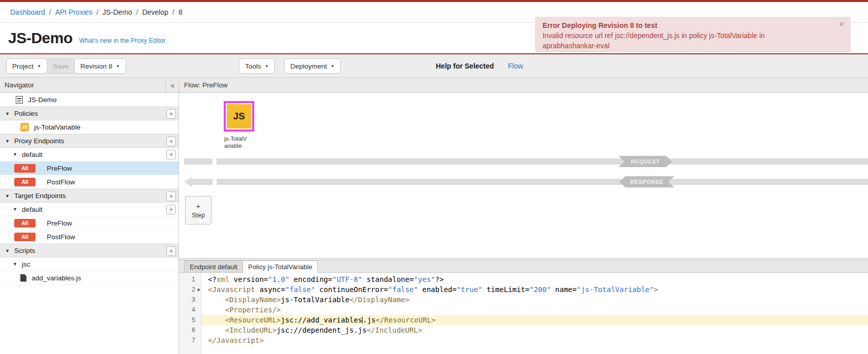  I want to click on code-line-content: <Javascript async="false" continueOnErro…, so click(535, 289).